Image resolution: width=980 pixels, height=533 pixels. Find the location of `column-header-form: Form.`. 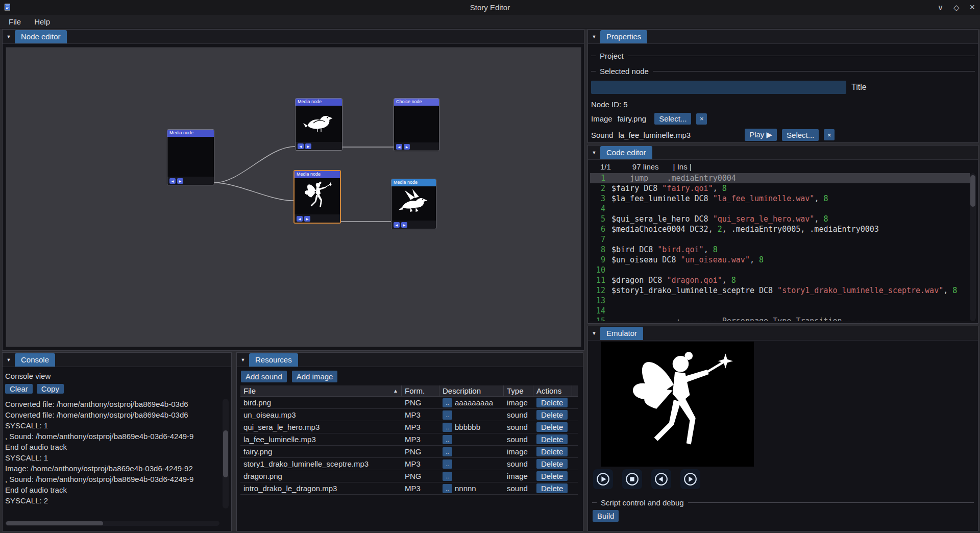

column-header-form: Form. is located at coordinates (421, 391).